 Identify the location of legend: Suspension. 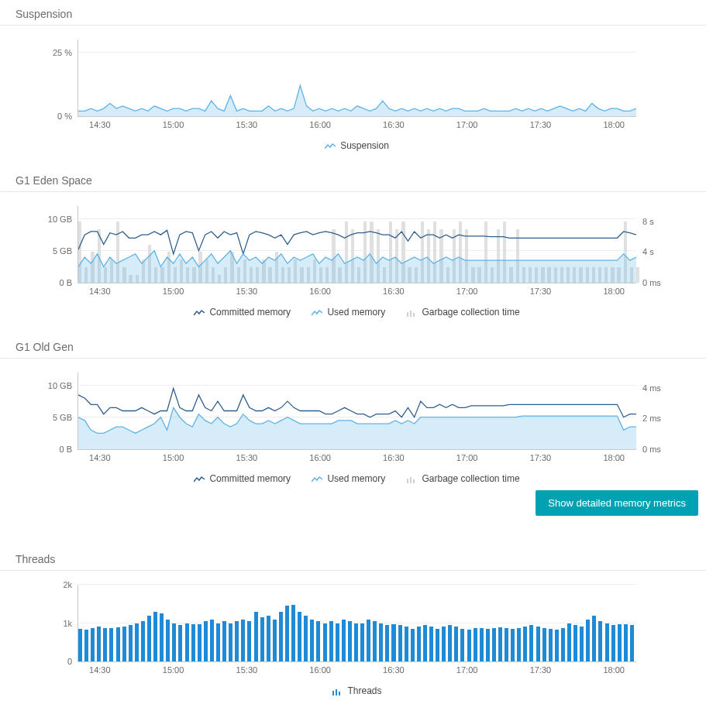
(356, 146).